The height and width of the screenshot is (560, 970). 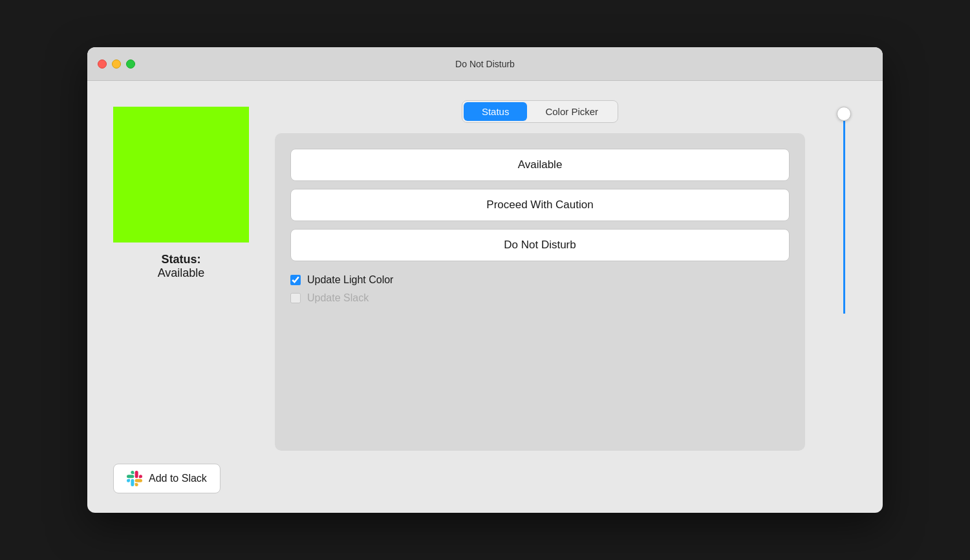 What do you see at coordinates (485, 64) in the screenshot?
I see `window-title: Do Not Disturb` at bounding box center [485, 64].